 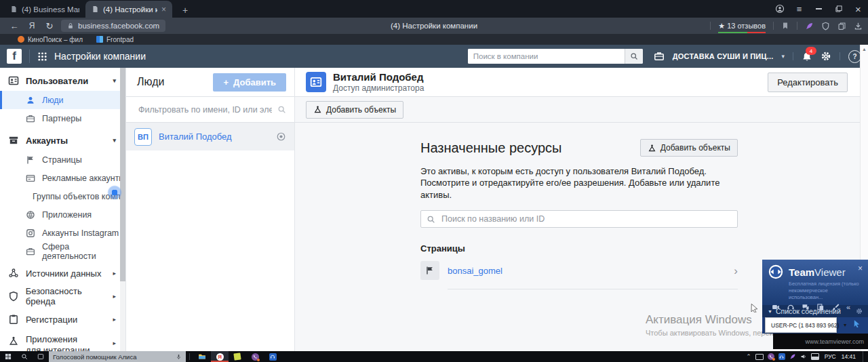 What do you see at coordinates (859, 9) in the screenshot?
I see `close-window-button: ×` at bounding box center [859, 9].